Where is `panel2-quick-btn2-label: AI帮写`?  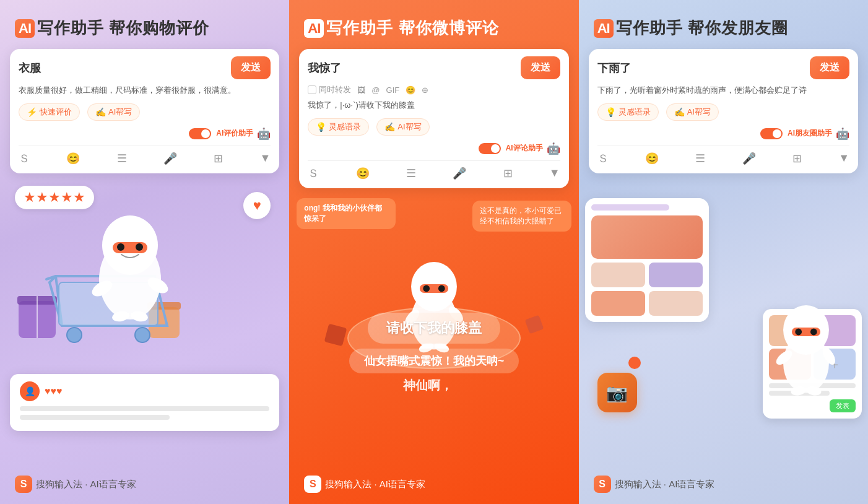 panel2-quick-btn2-label: AI帮写 is located at coordinates (409, 127).